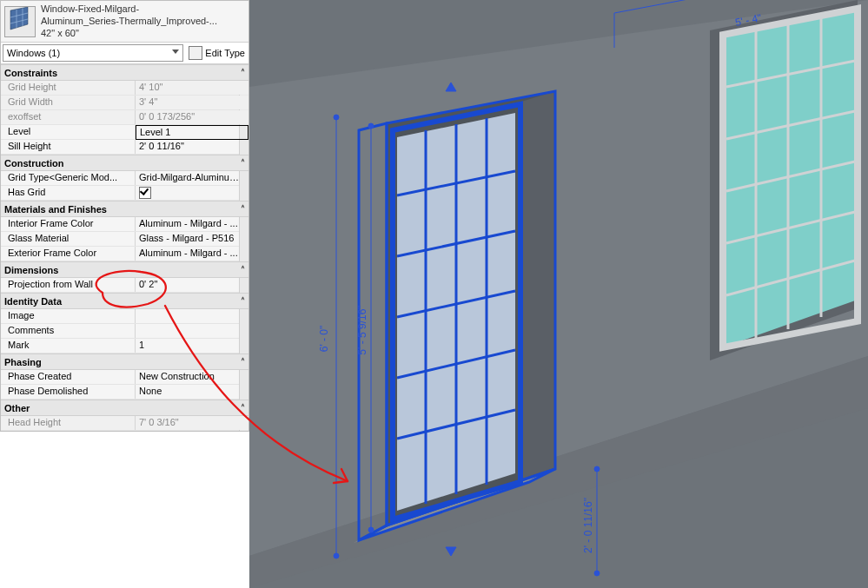 The width and height of the screenshot is (868, 588). I want to click on param-comments: Comments, so click(125, 332).